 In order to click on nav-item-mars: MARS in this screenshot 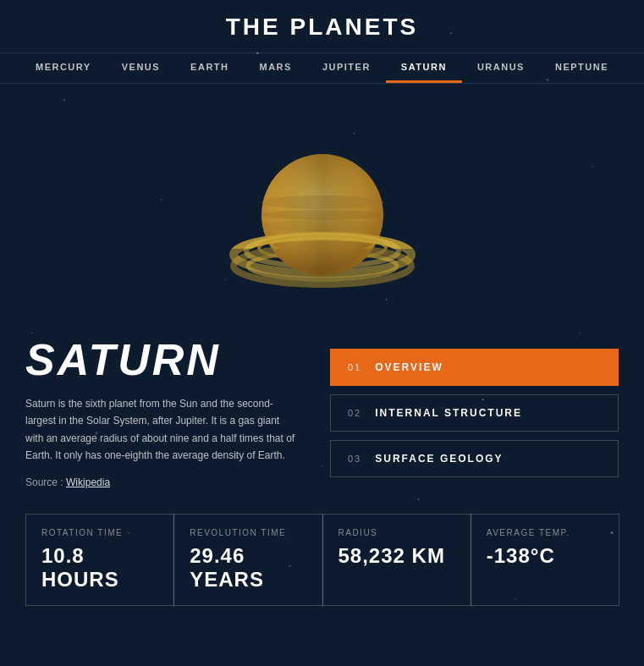, I will do `click(276, 68)`.